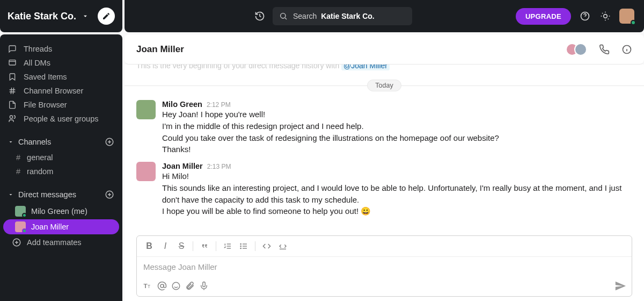  I want to click on nav-channel-browser: Channel Browser, so click(61, 91).